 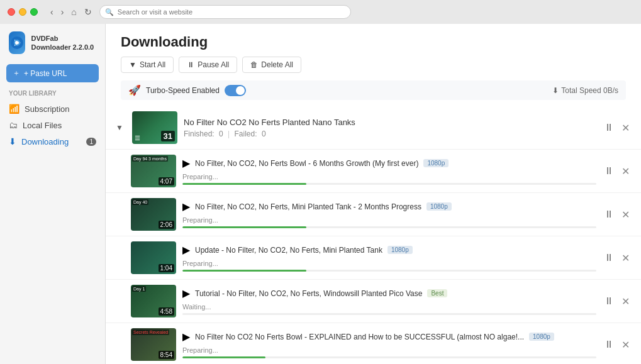 I want to click on parent-title: No Filter No CO2 No Ferts Planted Nano T…, so click(x=390, y=122).